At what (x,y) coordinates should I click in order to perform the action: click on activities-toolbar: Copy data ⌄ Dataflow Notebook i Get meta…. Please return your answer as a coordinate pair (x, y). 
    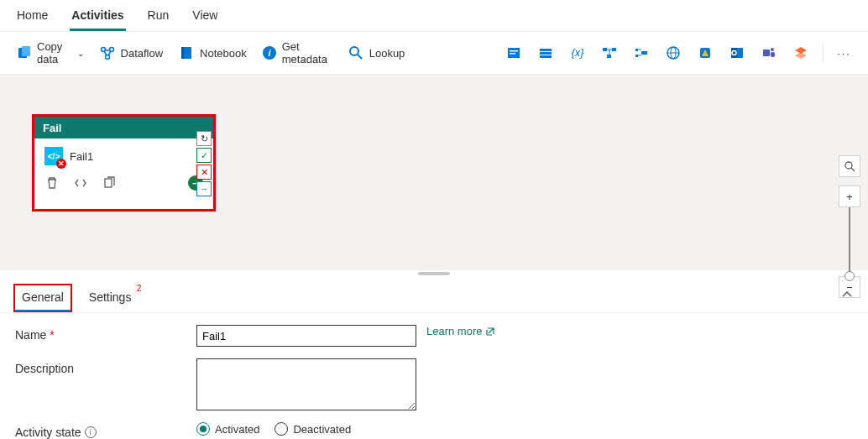
    Looking at the image, I should click on (434, 54).